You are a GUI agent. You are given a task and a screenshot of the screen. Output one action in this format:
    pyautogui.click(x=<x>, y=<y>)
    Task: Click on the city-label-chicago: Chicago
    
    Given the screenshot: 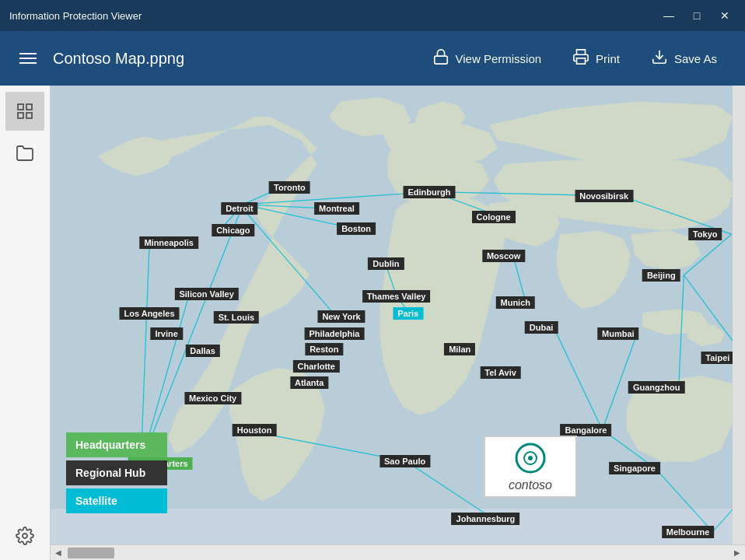 What is the action you would take?
    pyautogui.click(x=233, y=230)
    